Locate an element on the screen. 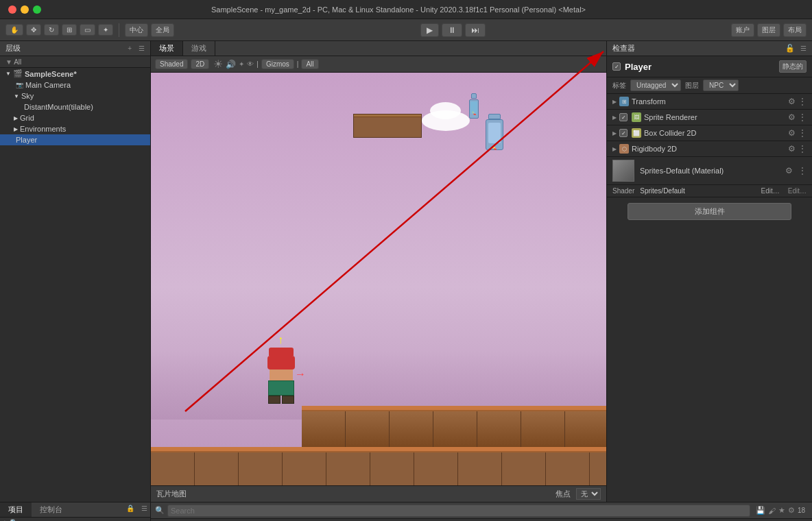 This screenshot has height=521, width=812. add-component-button: 添加组件 is located at coordinates (709, 211).